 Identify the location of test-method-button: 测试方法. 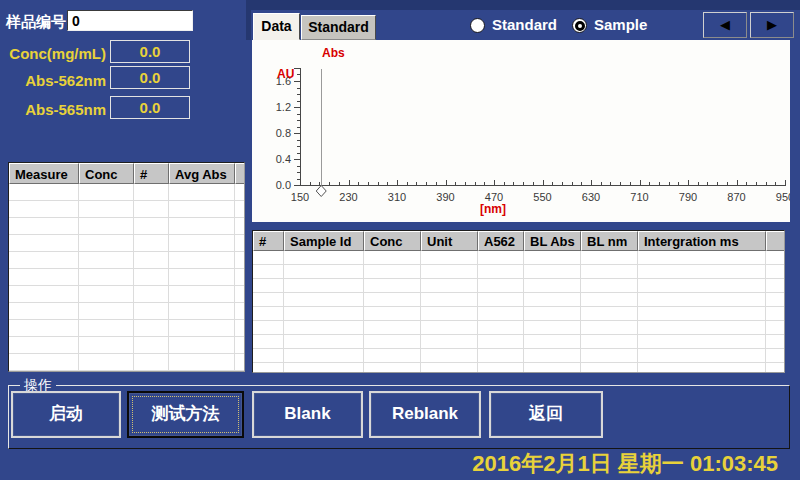
(186, 414).